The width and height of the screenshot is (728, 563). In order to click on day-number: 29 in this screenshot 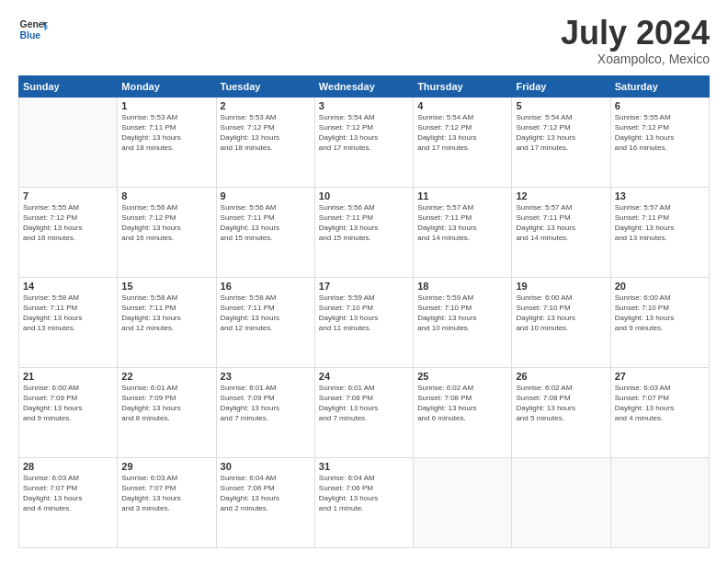, I will do `click(166, 466)`.